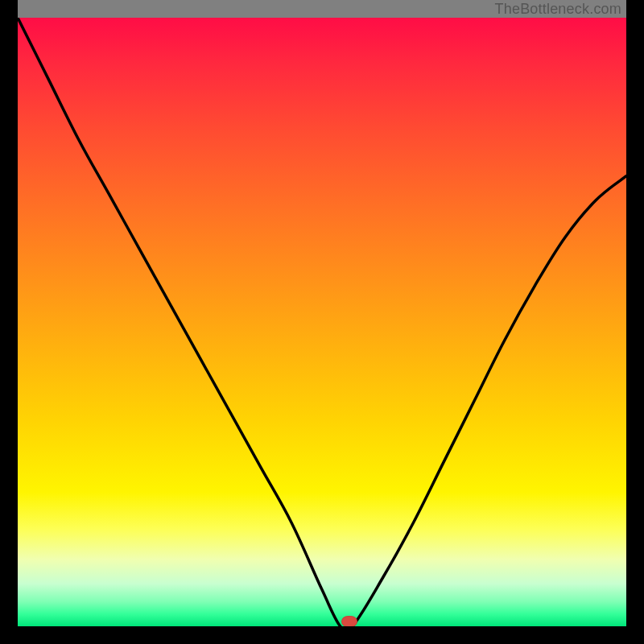 This screenshot has height=644, width=644. What do you see at coordinates (635, 322) in the screenshot?
I see `chart-border-right` at bounding box center [635, 322].